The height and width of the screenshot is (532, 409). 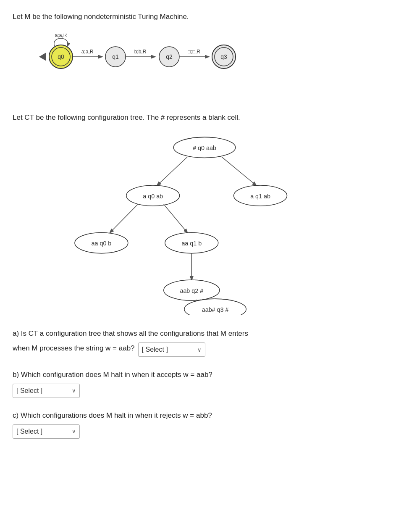 I want to click on question-b-text: b) Which configuration does M halt in wh…, so click(x=204, y=375).